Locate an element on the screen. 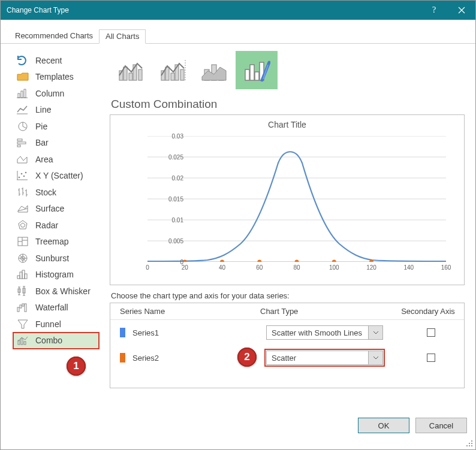  sidebar-item-line: Line is located at coordinates (59, 110).